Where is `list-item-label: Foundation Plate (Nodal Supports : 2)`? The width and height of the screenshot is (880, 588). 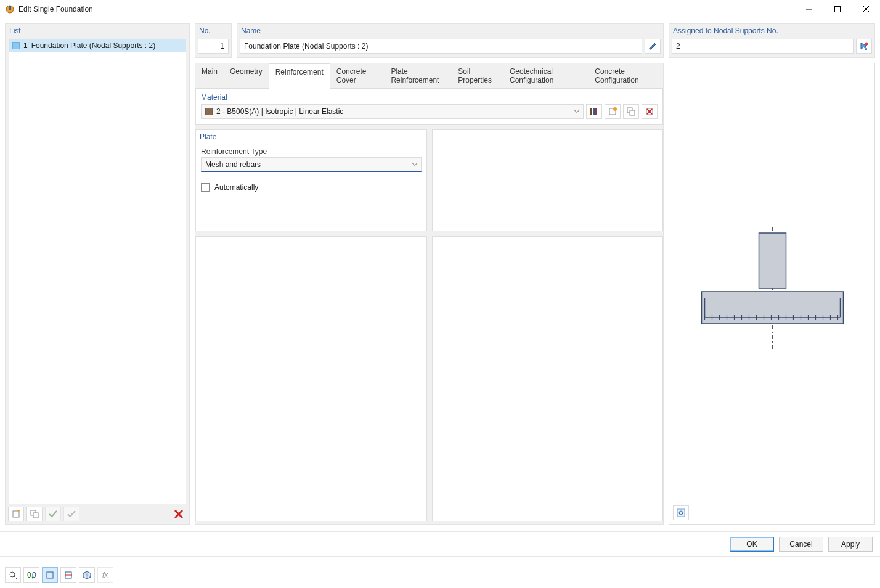 list-item-label: Foundation Plate (Nodal Supports : 2) is located at coordinates (94, 46).